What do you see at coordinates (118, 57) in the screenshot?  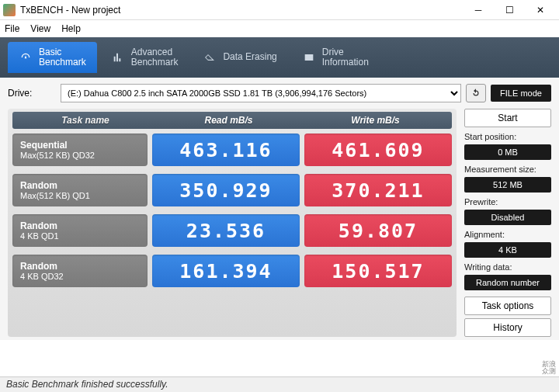 I see `bar-chart-icon` at bounding box center [118, 57].